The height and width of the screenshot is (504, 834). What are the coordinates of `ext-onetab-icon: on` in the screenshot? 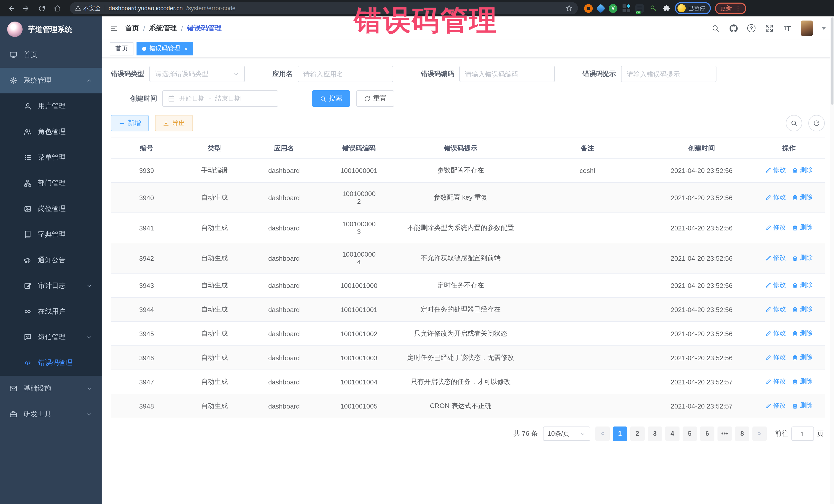 It's located at (640, 8).